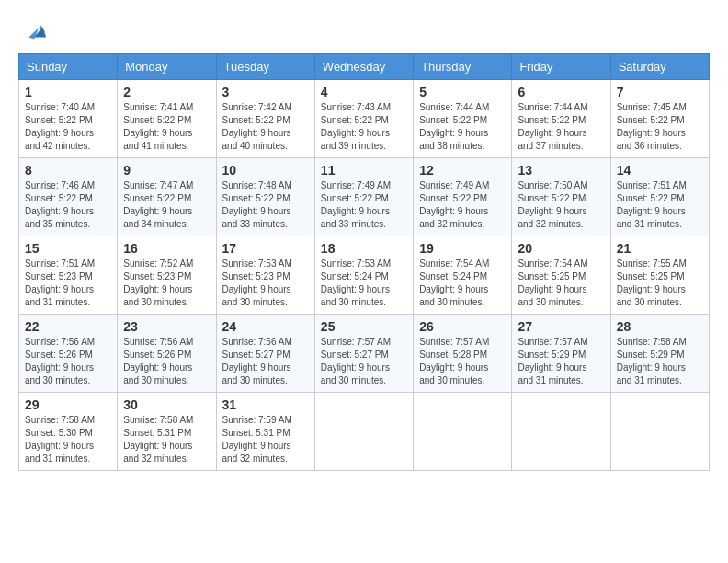 The height and width of the screenshot is (563, 728). What do you see at coordinates (166, 248) in the screenshot?
I see `day-number: 16` at bounding box center [166, 248].